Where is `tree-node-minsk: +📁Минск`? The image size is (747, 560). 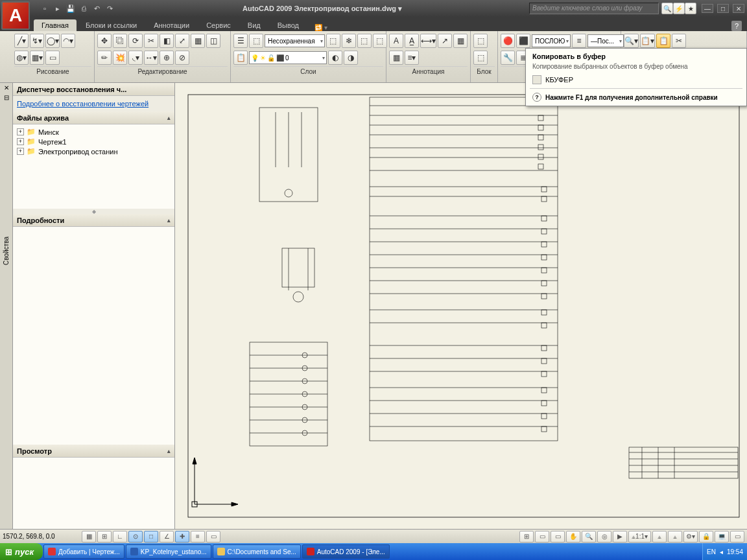
tree-node-minsk: +📁Минск is located at coordinates (93, 132).